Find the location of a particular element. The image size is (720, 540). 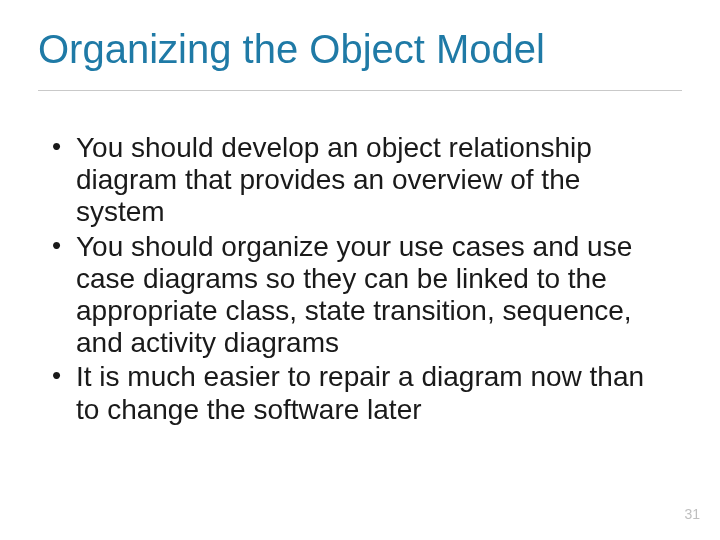

page-number: 31 is located at coordinates (692, 514).